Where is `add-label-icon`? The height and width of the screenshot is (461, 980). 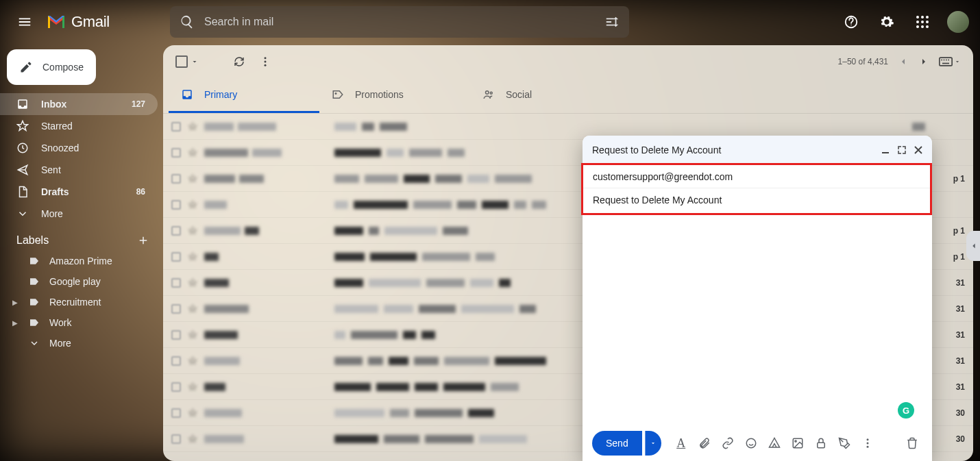 add-label-icon is located at coordinates (143, 240).